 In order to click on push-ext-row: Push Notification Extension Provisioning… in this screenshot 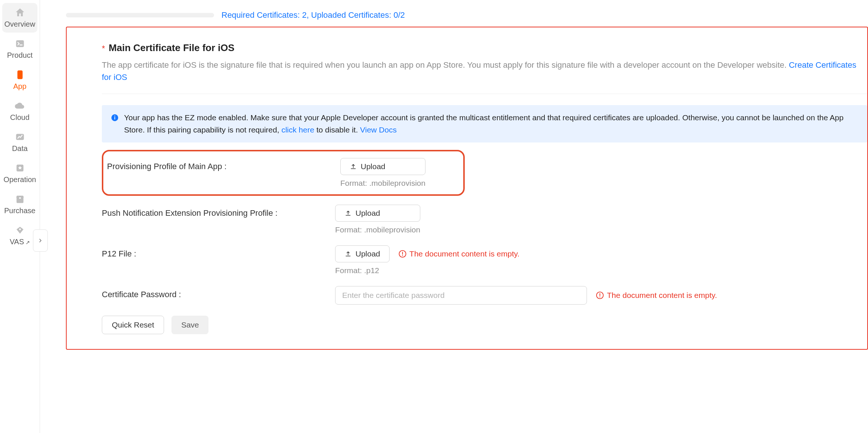, I will do `click(484, 219)`.